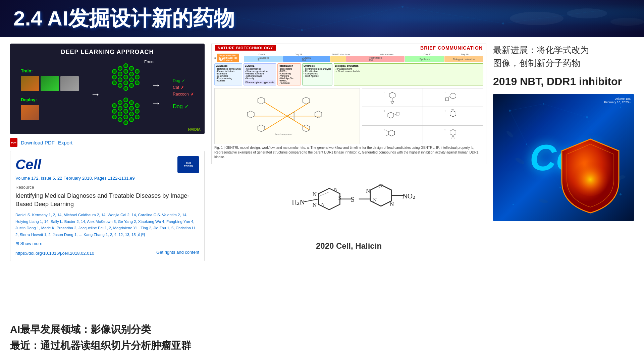  I want to click on train-nature-img, so click(50, 84).